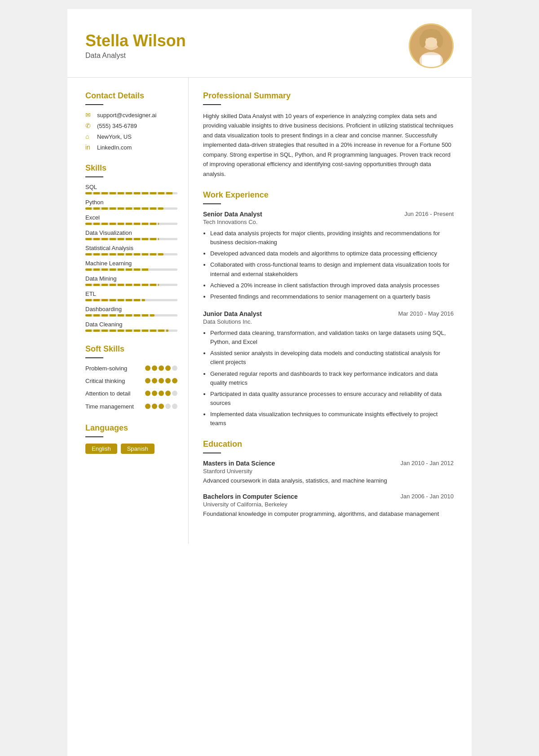 This screenshot has width=539, height=756. Describe the element at coordinates (131, 263) in the screenshot. I see `skill-name: Machine Learning` at that location.